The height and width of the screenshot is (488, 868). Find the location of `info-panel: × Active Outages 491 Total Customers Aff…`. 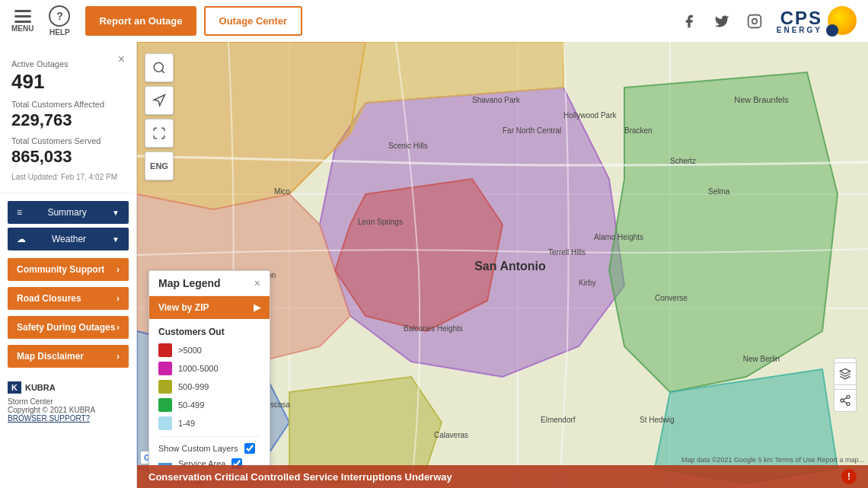

info-panel: × Active Outages 491 Total Customers Aff… is located at coordinates (69, 117).